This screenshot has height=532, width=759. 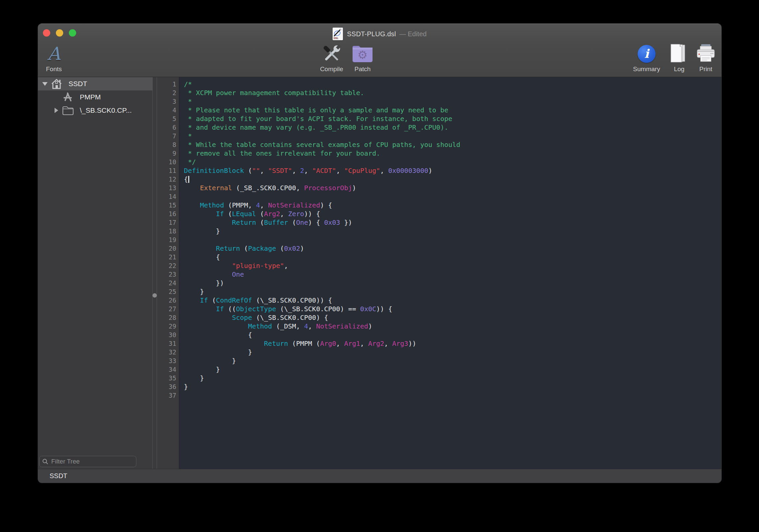 I want to click on filter-tree-input, so click(x=92, y=462).